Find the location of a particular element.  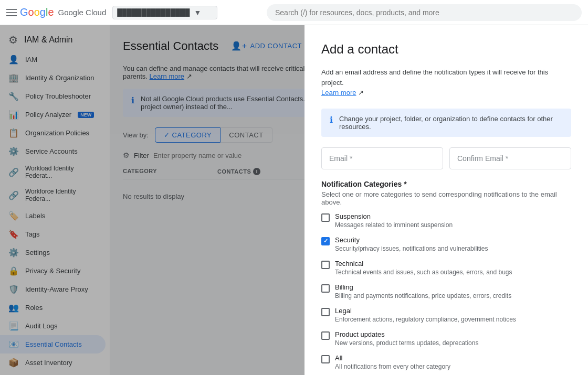

notif-categories-title: Notification Categories * is located at coordinates (446, 184).